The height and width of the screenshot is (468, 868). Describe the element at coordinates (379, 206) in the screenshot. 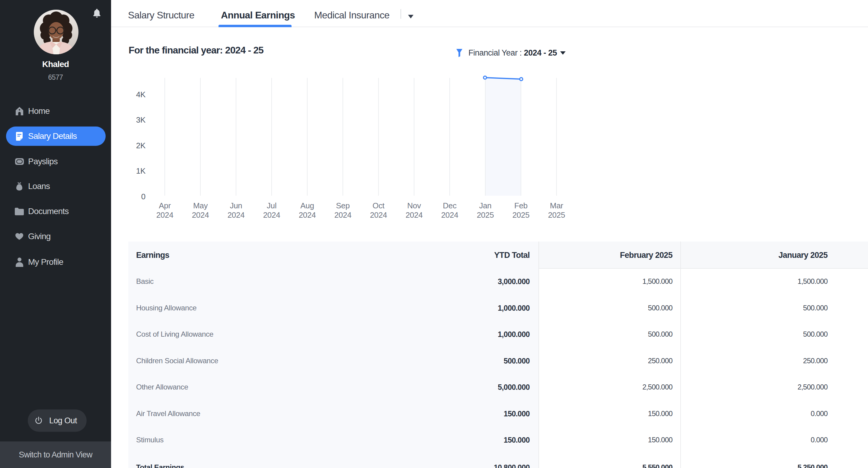

I see `svg-text: Oct` at that location.